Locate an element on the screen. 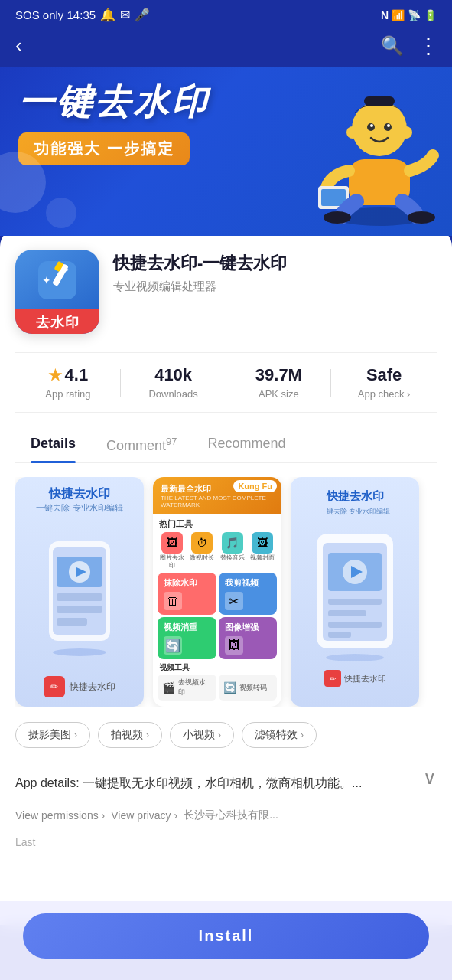 This screenshot has width=452, height=980. wifi-icon: 📡 is located at coordinates (415, 15).